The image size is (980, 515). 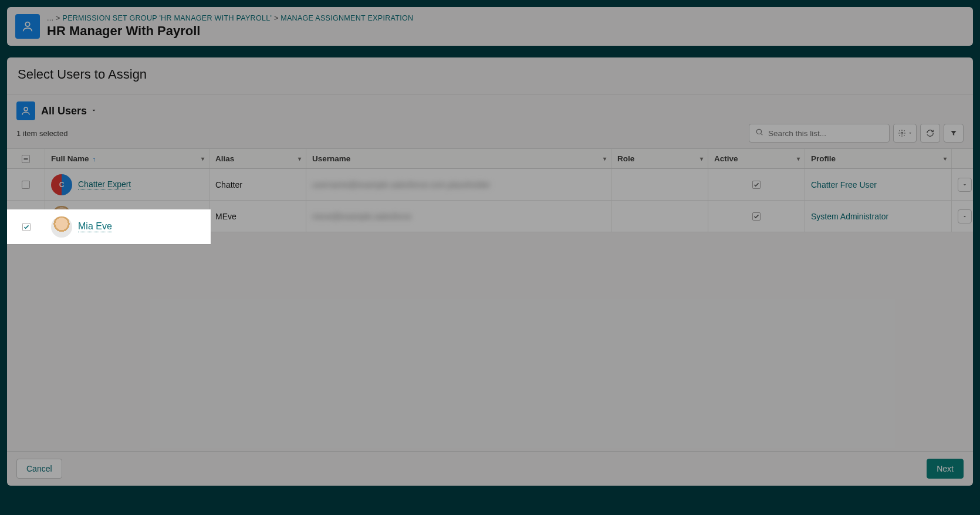 What do you see at coordinates (26, 159) in the screenshot?
I see `indeterminate-checkbox-icon` at bounding box center [26, 159].